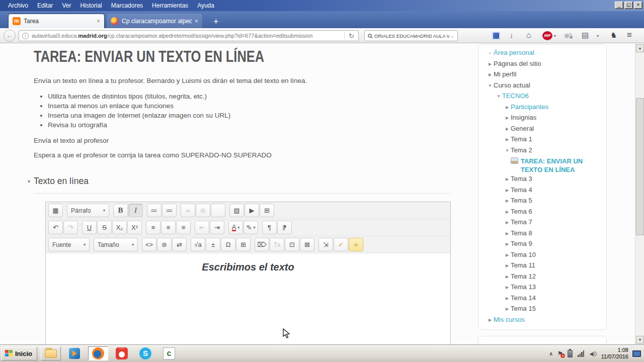 The width and height of the screenshot is (644, 362). I want to click on scroll-up-icon: ▲, so click(640, 48).